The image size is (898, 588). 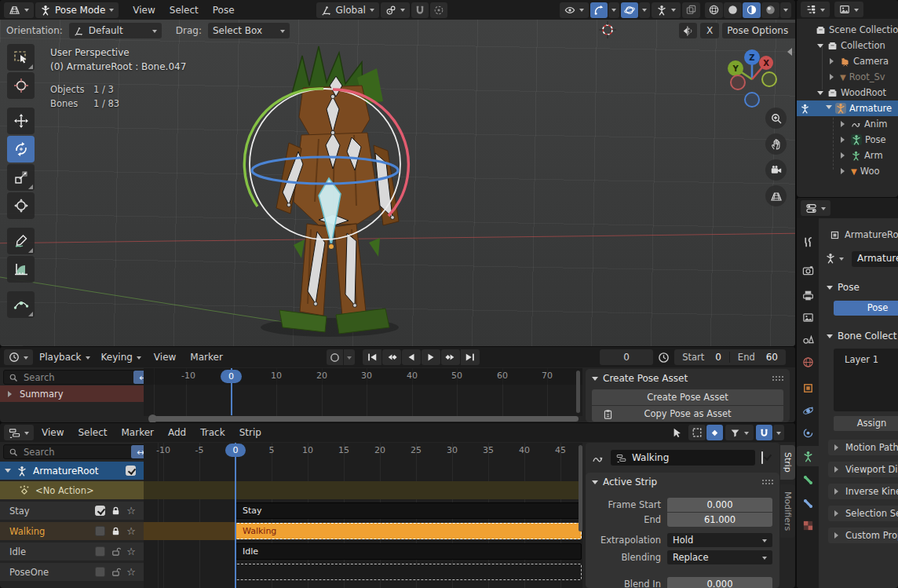 I want to click on overlays-toggle, so click(x=630, y=10).